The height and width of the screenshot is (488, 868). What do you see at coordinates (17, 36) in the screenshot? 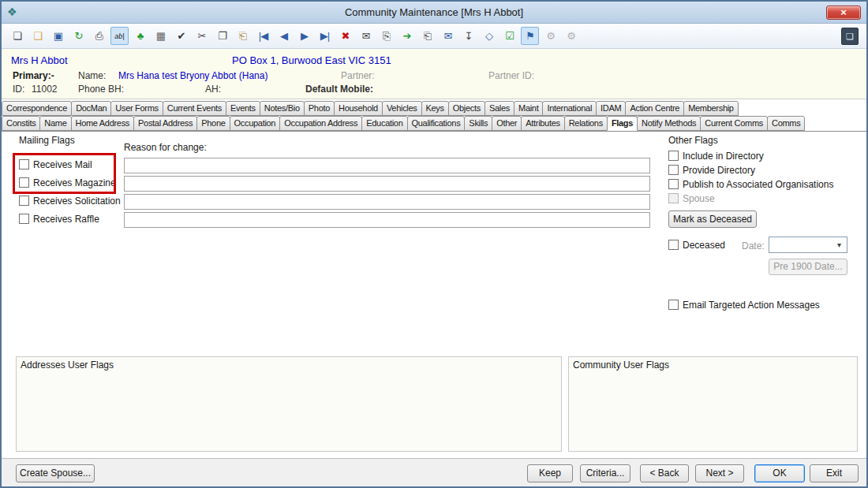
I see `new-document-icon: ❏` at bounding box center [17, 36].